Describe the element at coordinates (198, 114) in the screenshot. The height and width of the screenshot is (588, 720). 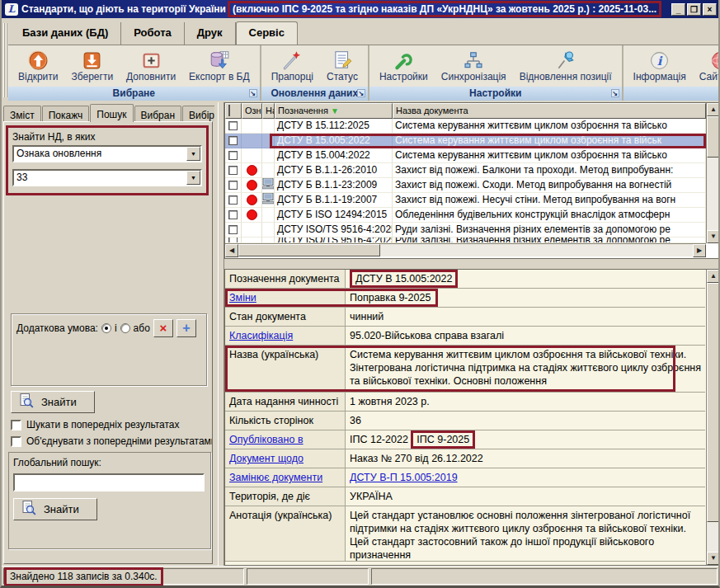
I see `left-tab-Вибірка: Вибірка` at that location.